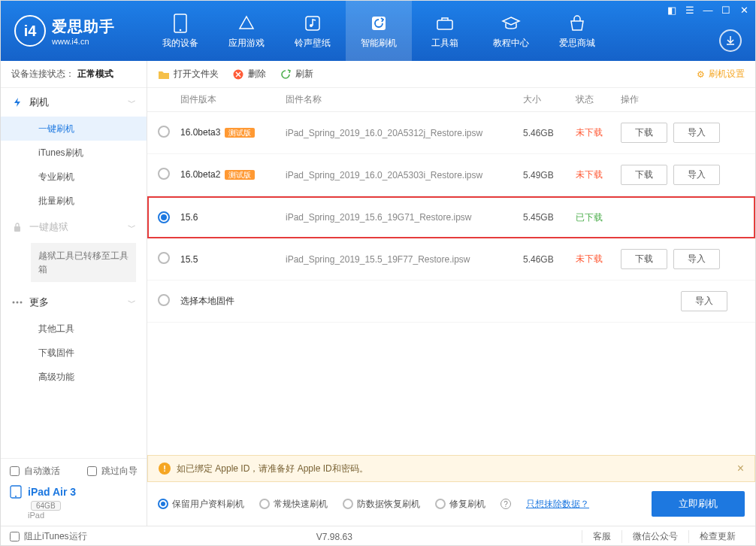 Image resolution: width=756 pixels, height=546 pixels. What do you see at coordinates (15, 537) in the screenshot?
I see `block-itunes-checkbox` at bounding box center [15, 537].